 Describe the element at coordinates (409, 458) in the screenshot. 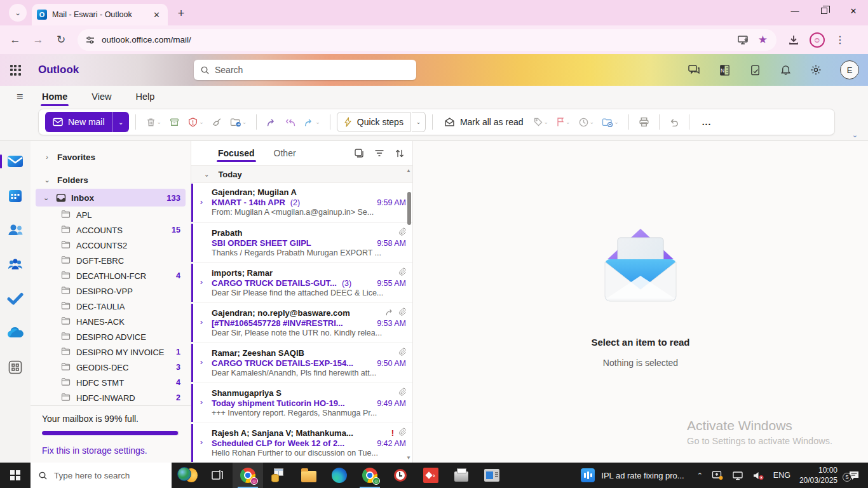

I see `scroll-down-arrow: ▼` at that location.